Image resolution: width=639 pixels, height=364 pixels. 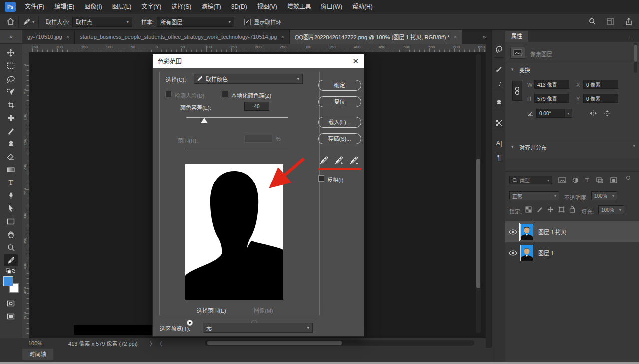 I want to click on selection-preview, so click(x=234, y=232).